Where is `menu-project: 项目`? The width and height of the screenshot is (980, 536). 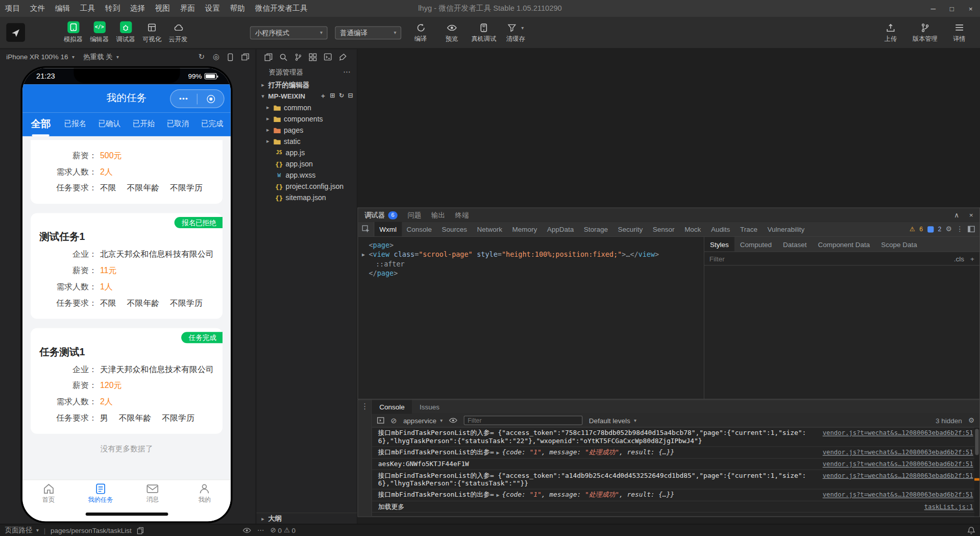 menu-project: 项目 is located at coordinates (12, 8).